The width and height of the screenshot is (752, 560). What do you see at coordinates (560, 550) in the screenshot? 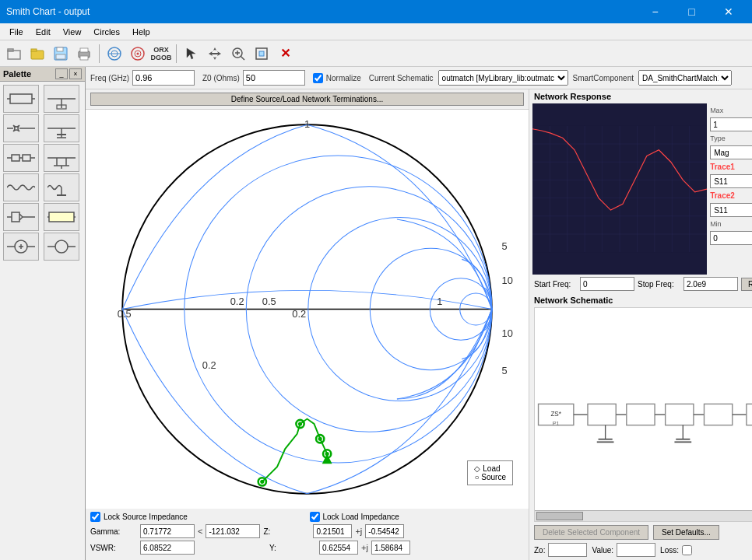
I see `zo-group: Zo:` at bounding box center [560, 550].